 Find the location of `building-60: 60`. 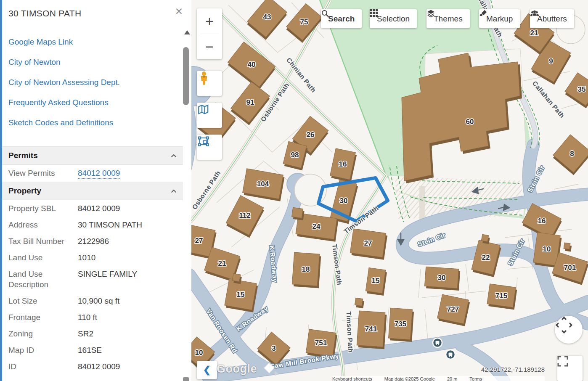

building-60: 60 is located at coordinates (470, 122).